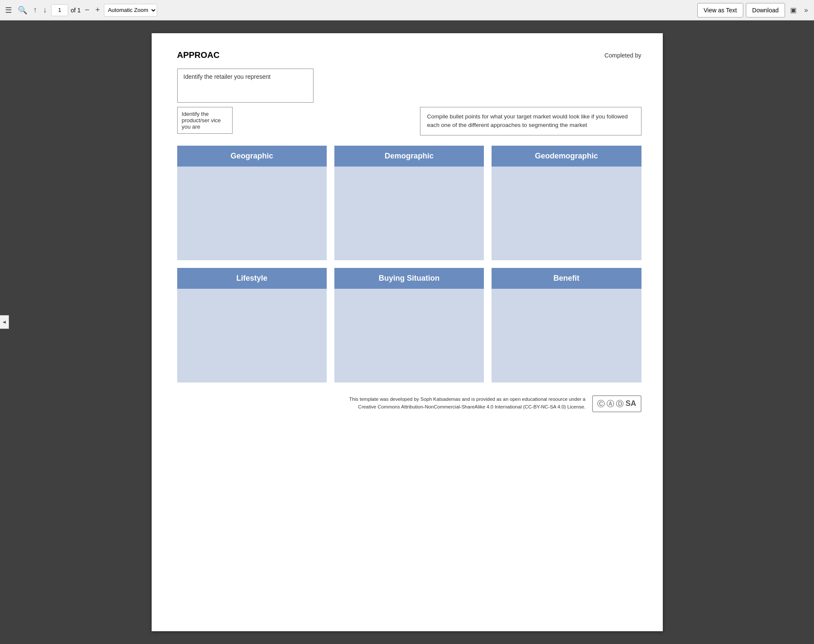 The image size is (814, 644). What do you see at coordinates (567, 325) in the screenshot?
I see `segment-cell-benefit: Benefit` at bounding box center [567, 325].